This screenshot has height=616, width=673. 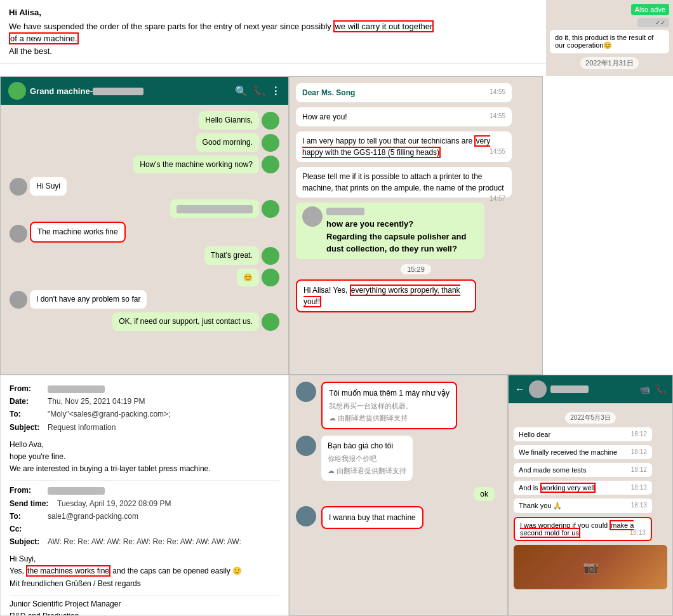 I want to click on sendtime-label: Send time:, so click(x=33, y=504).